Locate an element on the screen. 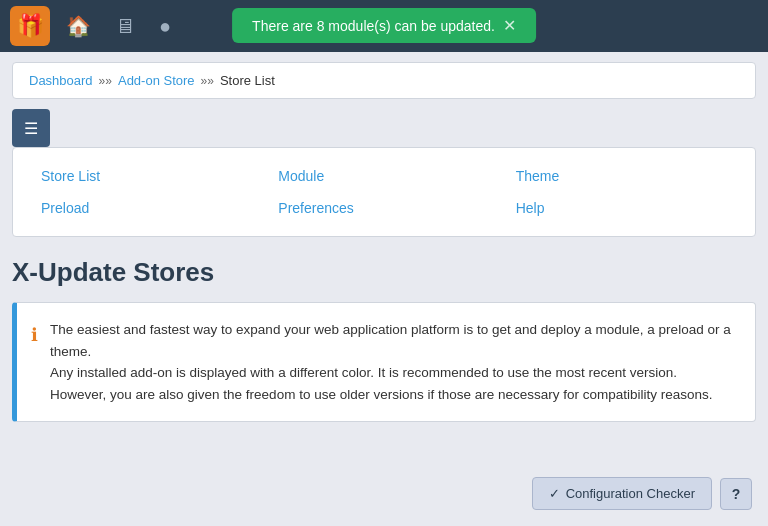 Image resolution: width=768 pixels, height=526 pixels. info-text-line2: Any installed add-on is displayed with a… is located at coordinates (382, 384).